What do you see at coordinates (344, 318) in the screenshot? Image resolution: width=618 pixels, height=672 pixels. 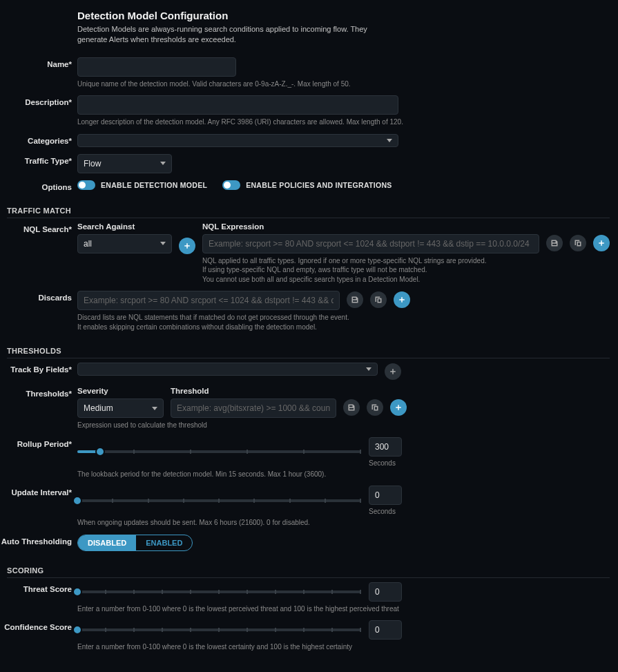 I see `discards-help-1: Discard lists are NQL statements that if…` at bounding box center [344, 318].